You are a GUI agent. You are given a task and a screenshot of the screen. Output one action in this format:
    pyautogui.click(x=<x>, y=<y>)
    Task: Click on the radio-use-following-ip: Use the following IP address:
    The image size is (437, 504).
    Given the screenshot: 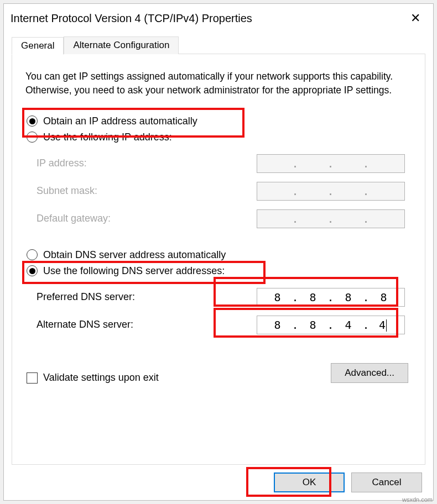 What is the action you would take?
    pyautogui.click(x=218, y=137)
    